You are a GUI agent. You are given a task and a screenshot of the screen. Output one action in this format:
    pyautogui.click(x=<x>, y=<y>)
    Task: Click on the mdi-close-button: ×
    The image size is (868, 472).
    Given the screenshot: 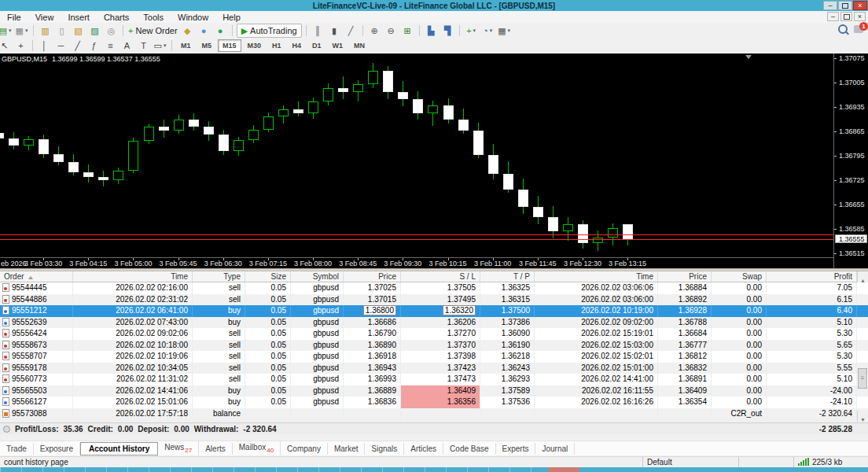 What is the action you would take?
    pyautogui.click(x=860, y=17)
    